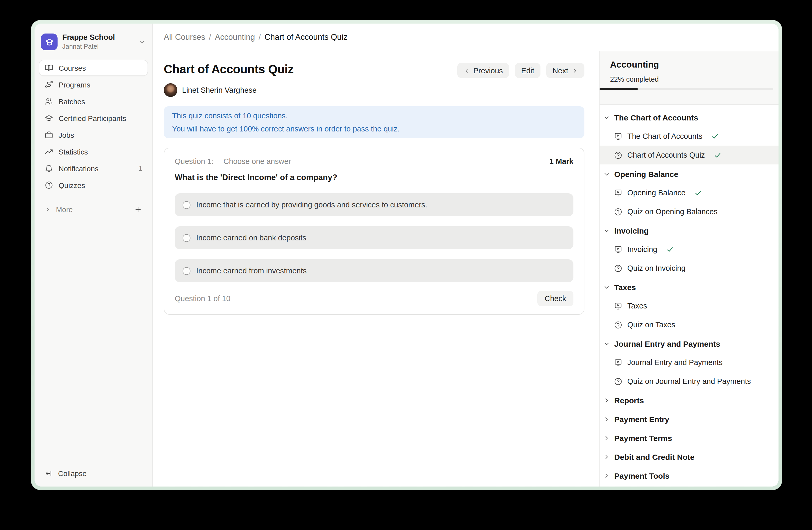  Describe the element at coordinates (689, 174) in the screenshot. I see `outline-section-opening-balance: Opening Balance` at that location.